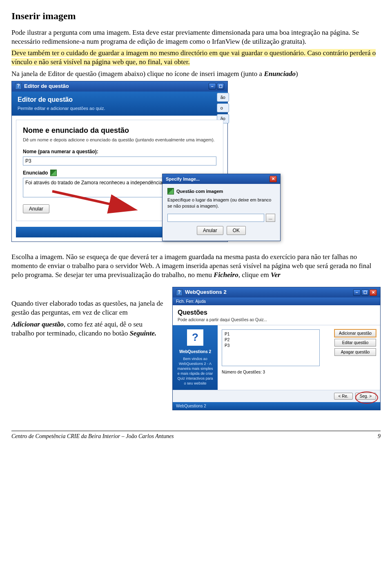 The image size is (392, 586). What do you see at coordinates (120, 161) in the screenshot?
I see `name-input` at bounding box center [120, 161].